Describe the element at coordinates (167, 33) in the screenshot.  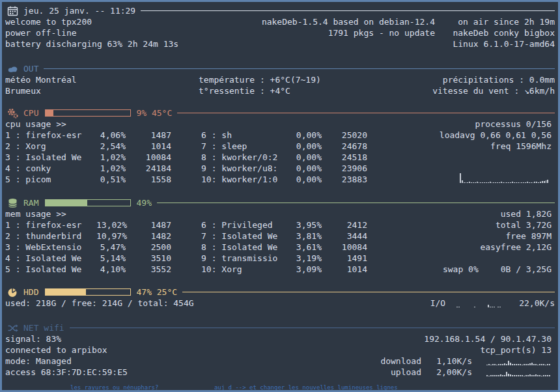
I see `power-status: power off-line` at that location.